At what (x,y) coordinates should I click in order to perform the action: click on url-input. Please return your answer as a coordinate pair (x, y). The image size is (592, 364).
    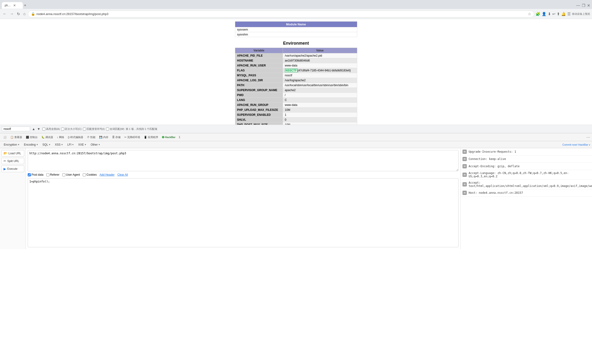
    Looking at the image, I should click on (281, 14).